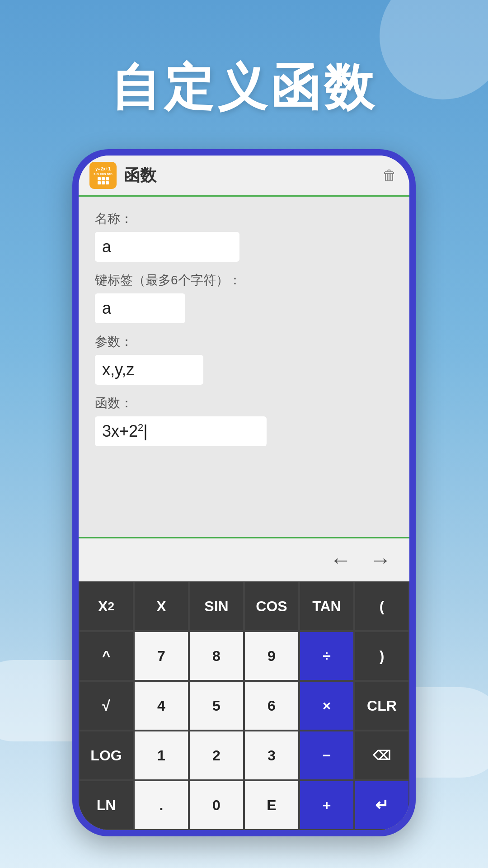  Describe the element at coordinates (272, 706) in the screenshot. I see `key-6: 6` at that location.